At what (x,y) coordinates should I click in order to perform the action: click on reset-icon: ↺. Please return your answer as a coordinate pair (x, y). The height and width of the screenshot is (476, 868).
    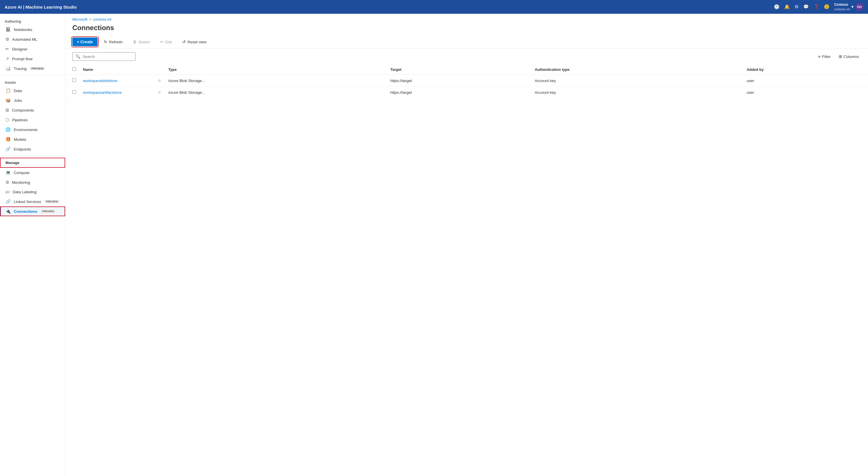
    Looking at the image, I should click on (184, 42).